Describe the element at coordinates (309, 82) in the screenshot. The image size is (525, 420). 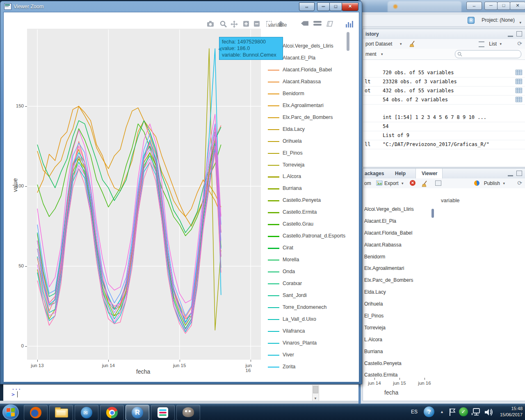
I see `legend-item: Alacant.Rabassa` at that location.